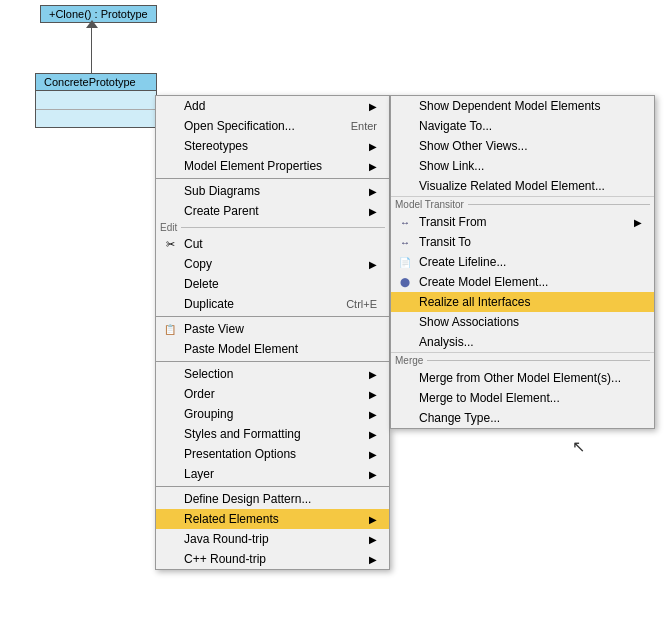 This screenshot has width=669, height=634. Describe the element at coordinates (522, 342) in the screenshot. I see `submenu-item-analysis: Analysis...` at that location.